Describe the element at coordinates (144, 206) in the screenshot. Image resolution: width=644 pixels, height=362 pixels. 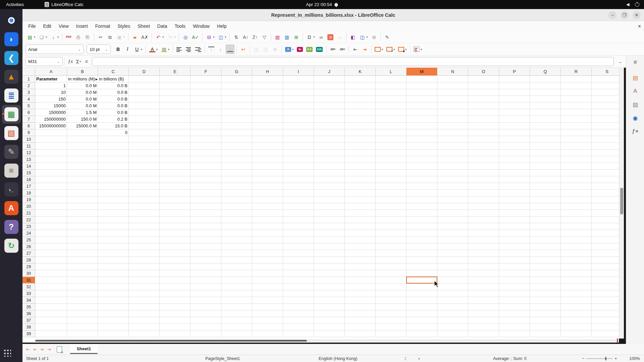
I see `cell-D20` at that location.